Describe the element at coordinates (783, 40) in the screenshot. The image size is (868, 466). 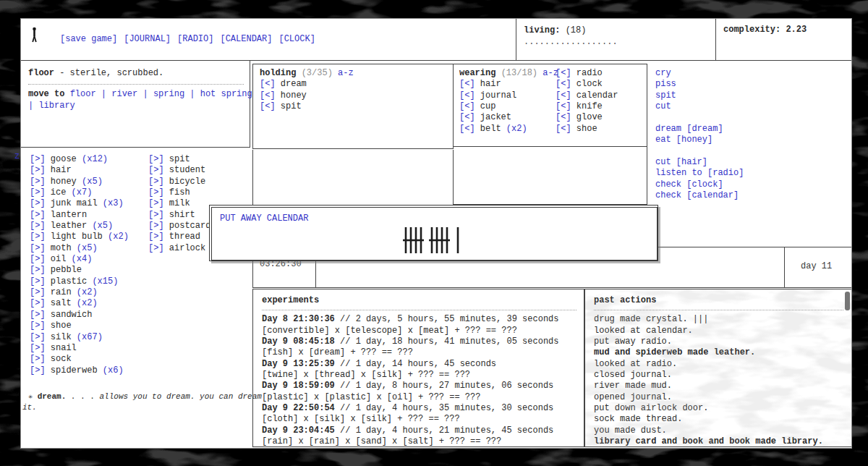
I see `complexity-box: complexity: 2.23` at that location.